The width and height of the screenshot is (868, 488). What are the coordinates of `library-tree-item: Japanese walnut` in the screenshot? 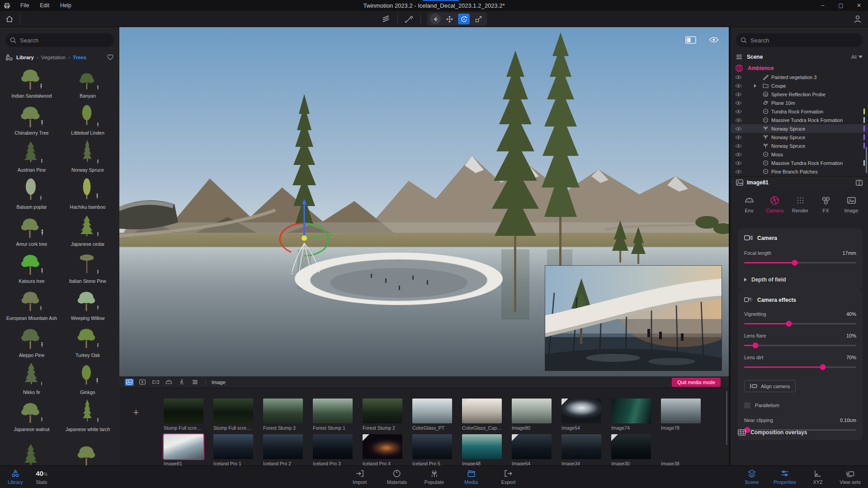 It's located at (32, 415).